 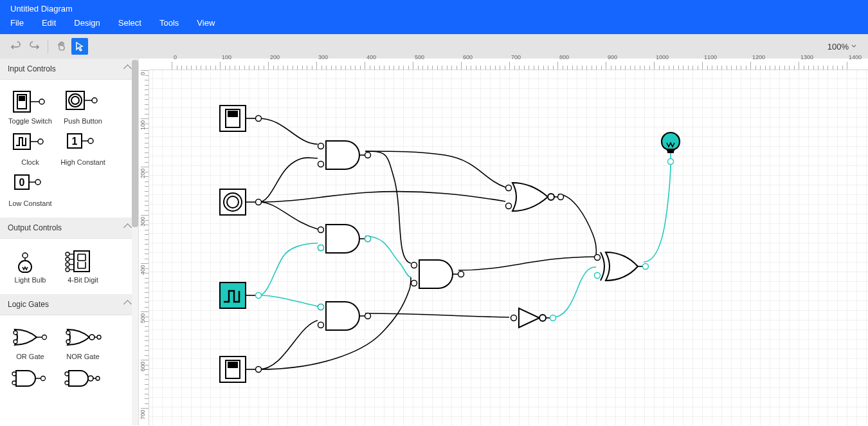 I want to click on component-and1, so click(x=345, y=155).